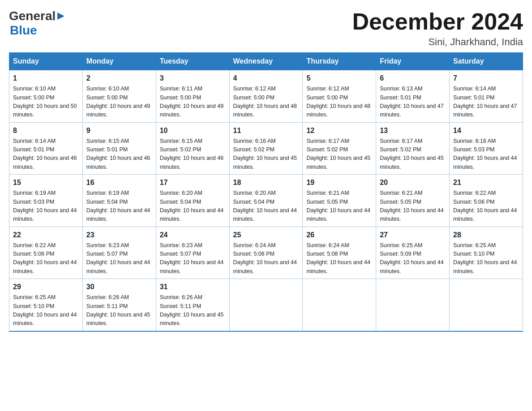 The height and width of the screenshot is (411, 532). I want to click on calendar-day-cell: 28Sunrise: 6:25 AMSunset: 5:10 PMDayligh…, so click(486, 253).